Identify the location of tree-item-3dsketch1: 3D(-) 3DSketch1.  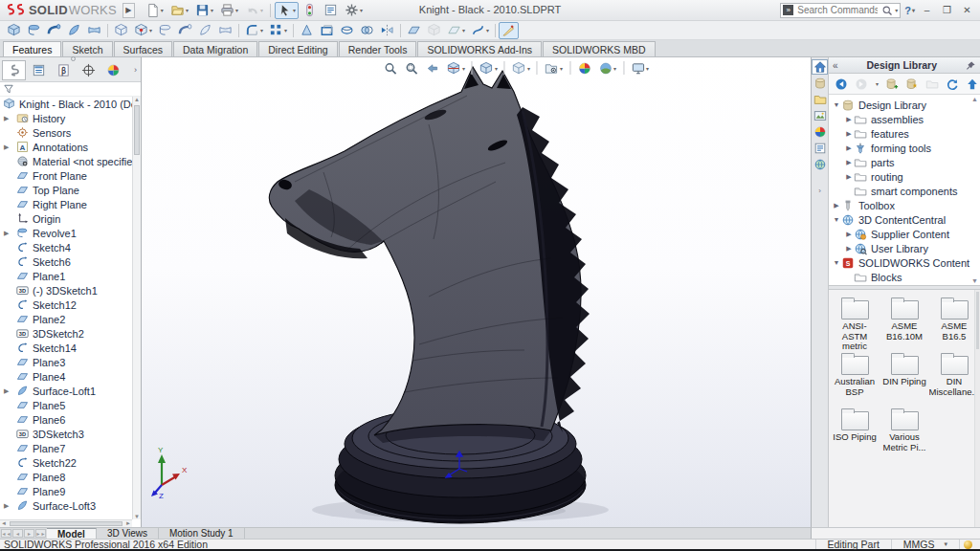
(66, 291).